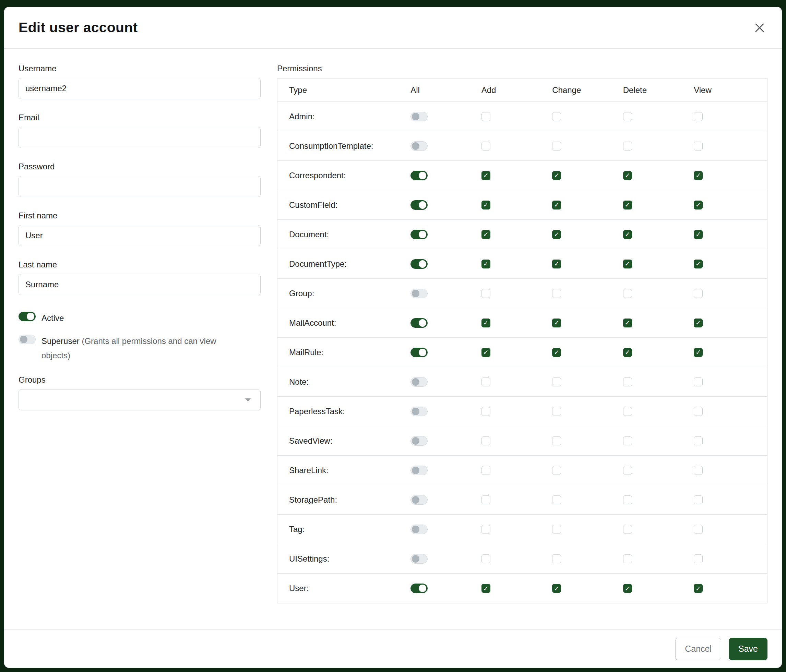 The height and width of the screenshot is (672, 786). Describe the element at coordinates (140, 400) in the screenshot. I see `groups-select` at that location.